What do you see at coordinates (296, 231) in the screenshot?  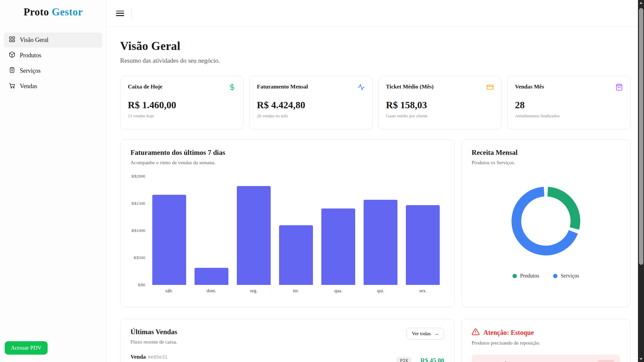 I see `bar-chart-plot: sáb.dom.seg.ter.qua.qui.sex.` at bounding box center [296, 231].